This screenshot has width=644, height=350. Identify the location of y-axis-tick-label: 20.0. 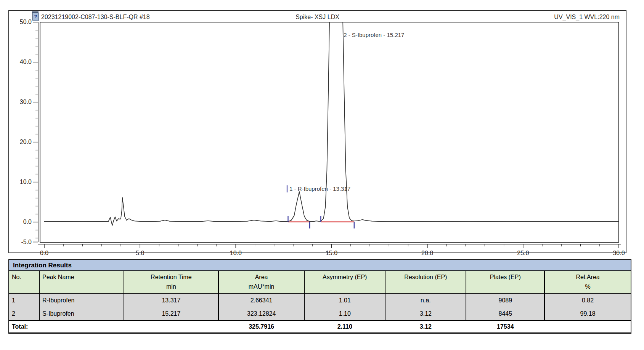
(26, 142).